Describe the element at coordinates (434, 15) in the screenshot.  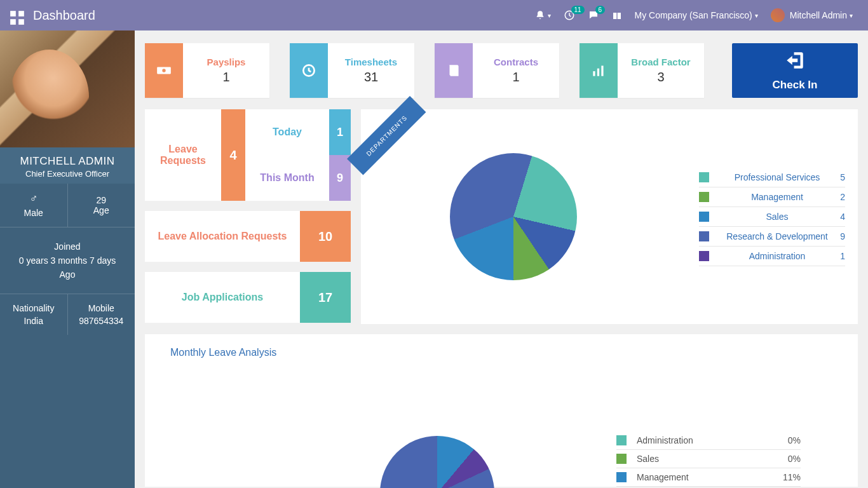
I see `navbar: Dashboard ▾ 11 6 My Company (San Francis…` at that location.